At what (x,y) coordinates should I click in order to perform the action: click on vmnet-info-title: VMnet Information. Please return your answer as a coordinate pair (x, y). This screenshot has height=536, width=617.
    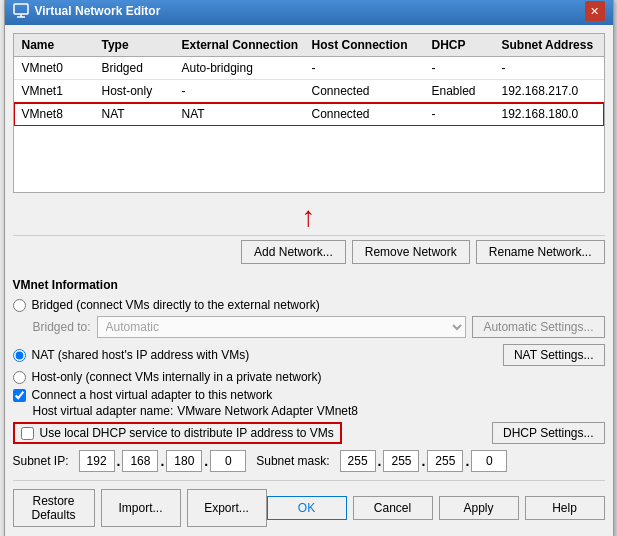
    Looking at the image, I should click on (309, 285).